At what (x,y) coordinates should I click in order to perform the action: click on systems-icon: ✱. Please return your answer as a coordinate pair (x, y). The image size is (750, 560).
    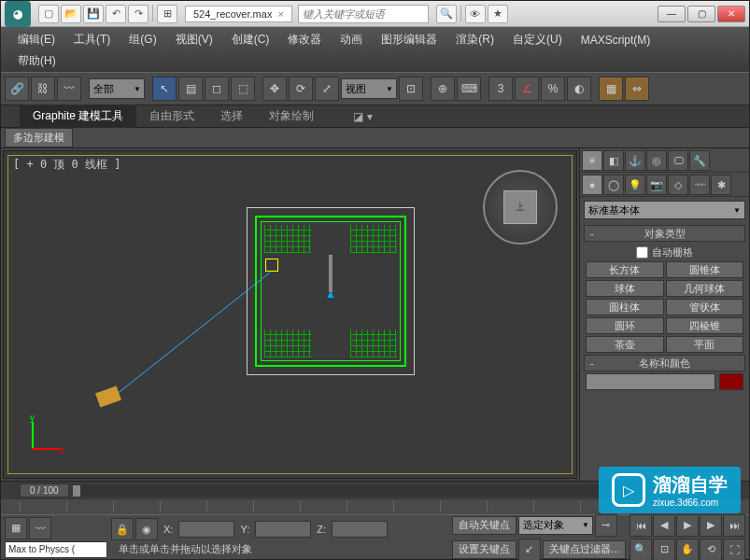
    Looking at the image, I should click on (721, 185).